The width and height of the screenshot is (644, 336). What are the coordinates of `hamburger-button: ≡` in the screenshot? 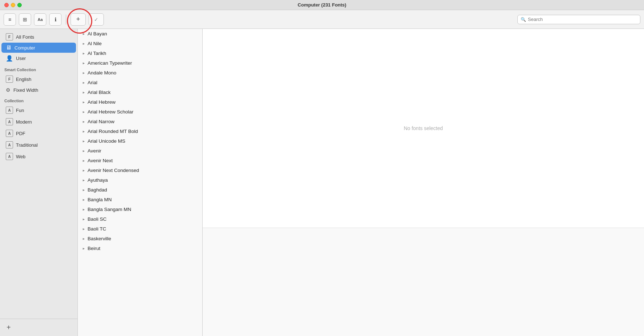 It's located at (10, 20).